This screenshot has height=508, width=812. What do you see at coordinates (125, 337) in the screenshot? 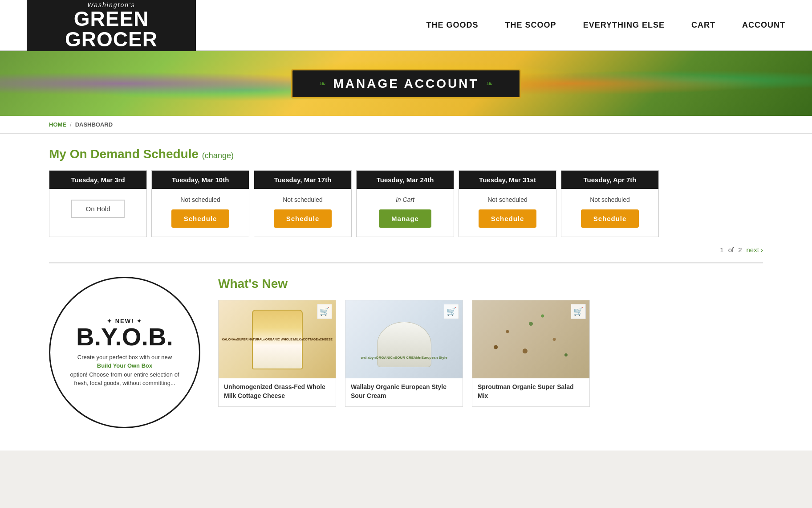
I see `byob-title: B.Y.O.B.` at bounding box center [125, 337].